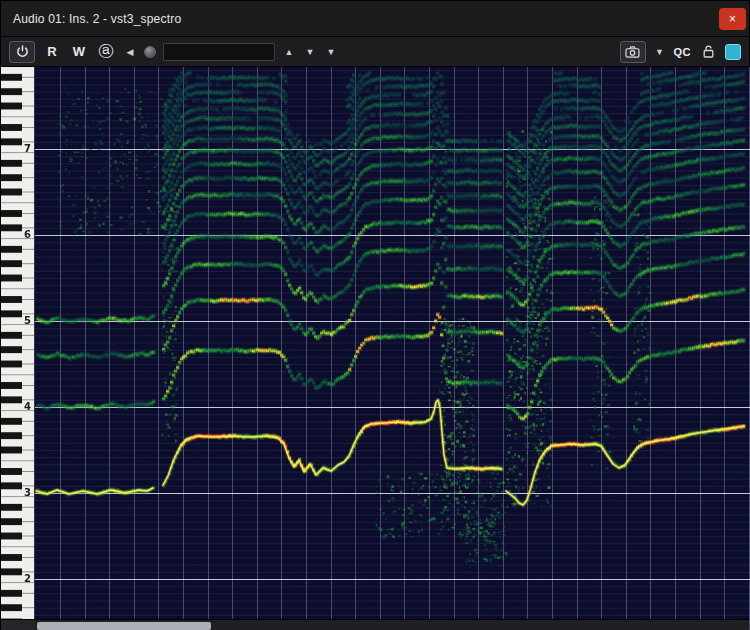 The height and width of the screenshot is (630, 750). What do you see at coordinates (375, 52) in the screenshot?
I see `plugin-toolbar: R W ⓐ ◀ ▲ ▼ ▼ ▼ QC` at bounding box center [375, 52].